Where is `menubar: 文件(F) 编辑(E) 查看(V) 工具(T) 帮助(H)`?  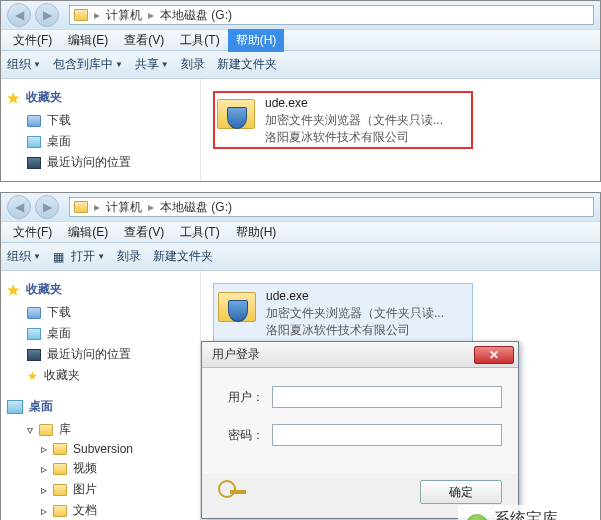
menubar: 文件(F) 编辑(E) 查看(V) 工具(T) 帮助(H) is located at coordinates (300, 232).